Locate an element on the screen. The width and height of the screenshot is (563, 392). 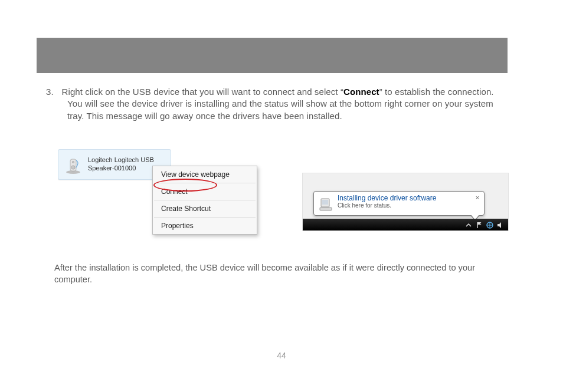
tray-network-icon is located at coordinates (490, 225).